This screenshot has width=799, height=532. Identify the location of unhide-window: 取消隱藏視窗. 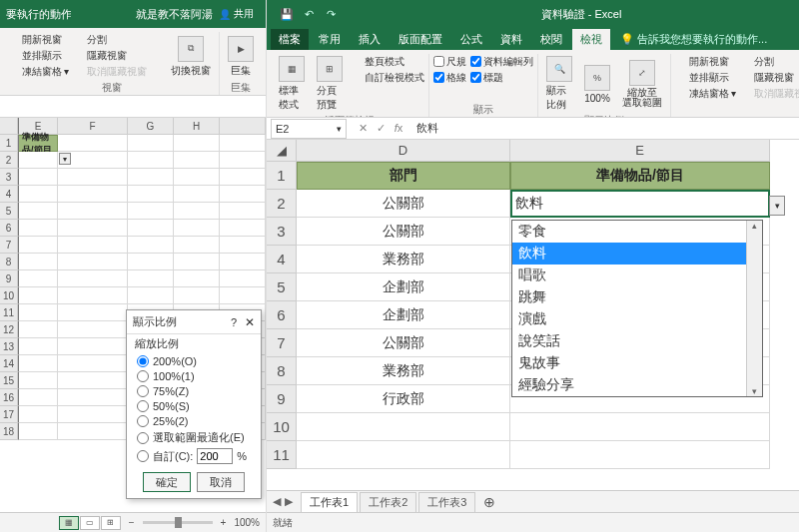
(110, 72).